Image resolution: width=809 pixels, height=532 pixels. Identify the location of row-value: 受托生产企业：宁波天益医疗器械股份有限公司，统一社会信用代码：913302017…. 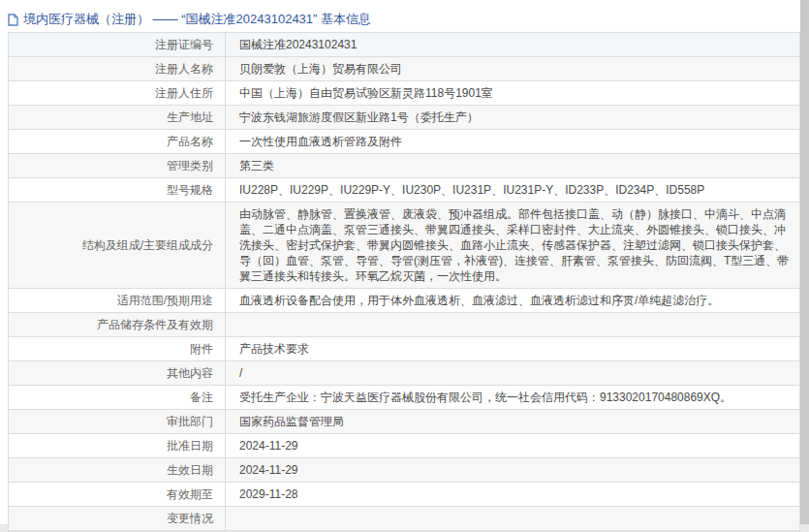
(513, 397).